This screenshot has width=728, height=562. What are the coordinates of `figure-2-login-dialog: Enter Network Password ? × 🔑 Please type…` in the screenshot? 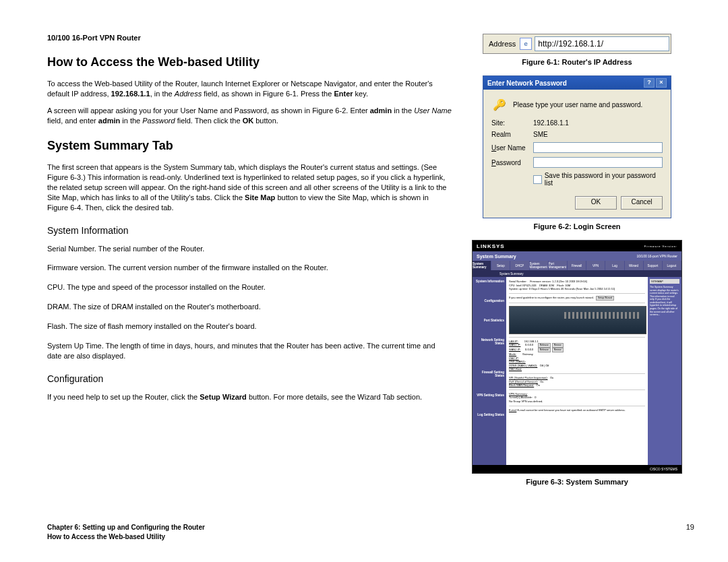 It's located at (577, 147).